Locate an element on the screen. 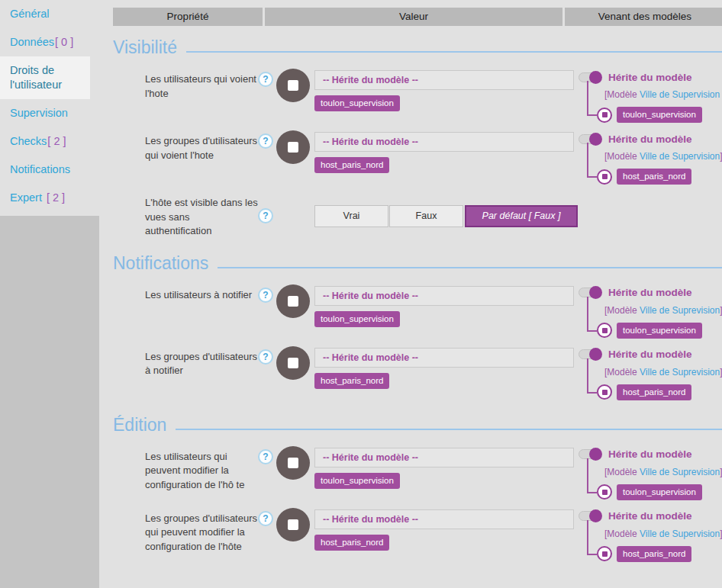 This screenshot has height=588, width=722. section-title: Notifications is located at coordinates (417, 263).